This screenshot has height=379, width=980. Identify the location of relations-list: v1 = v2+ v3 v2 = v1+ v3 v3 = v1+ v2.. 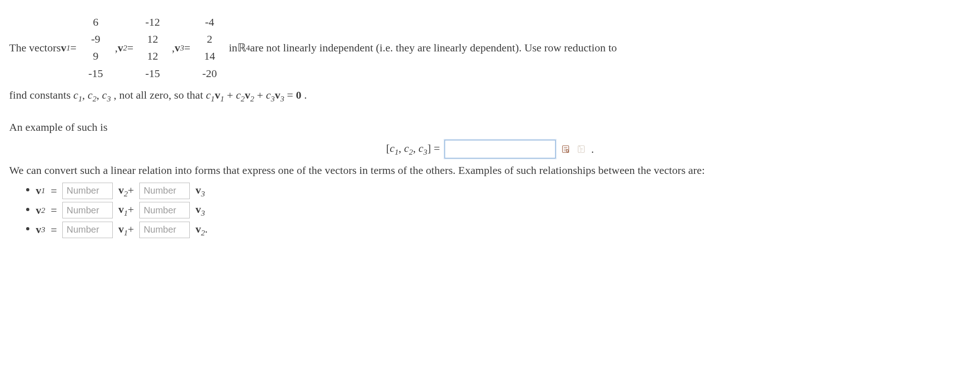
(490, 210).